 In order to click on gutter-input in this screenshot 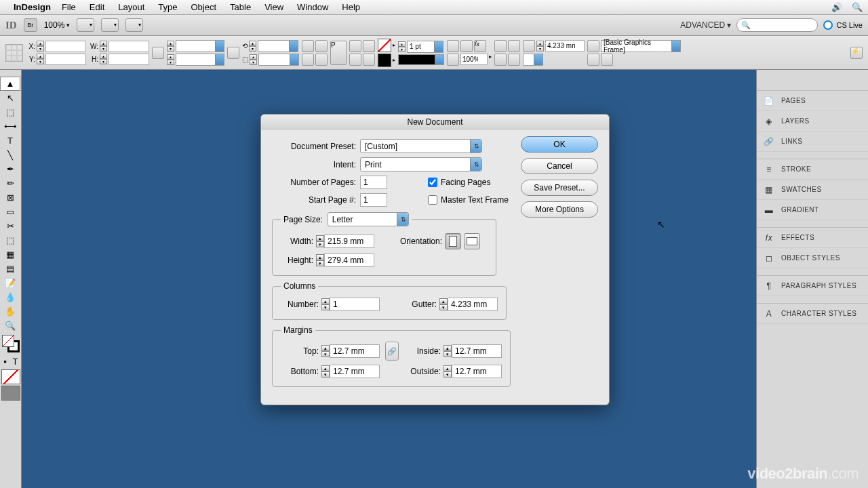, I will do `click(473, 304)`.